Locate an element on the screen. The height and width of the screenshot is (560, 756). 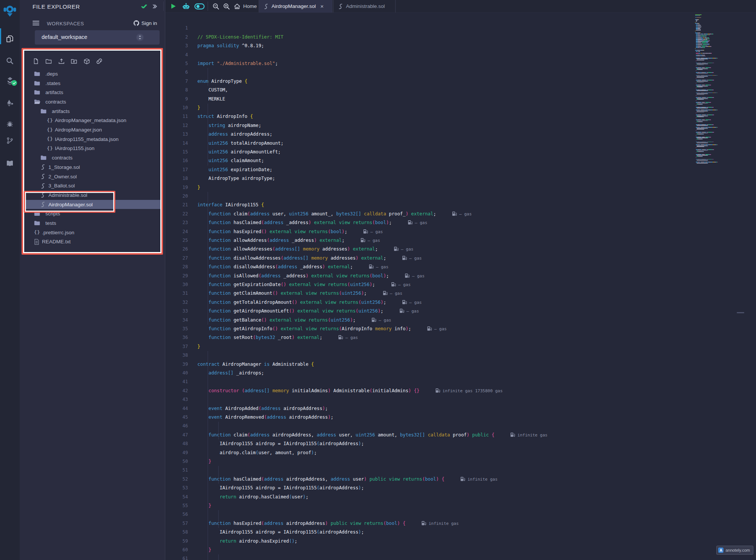
ai-assistant-icon is located at coordinates (186, 6).